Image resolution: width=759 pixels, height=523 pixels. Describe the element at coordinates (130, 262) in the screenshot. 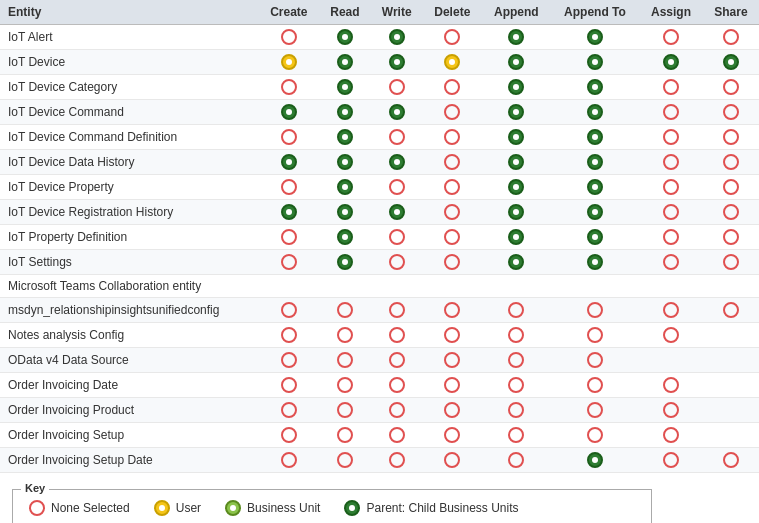

I see `entity-name: IoT Settings` at that location.